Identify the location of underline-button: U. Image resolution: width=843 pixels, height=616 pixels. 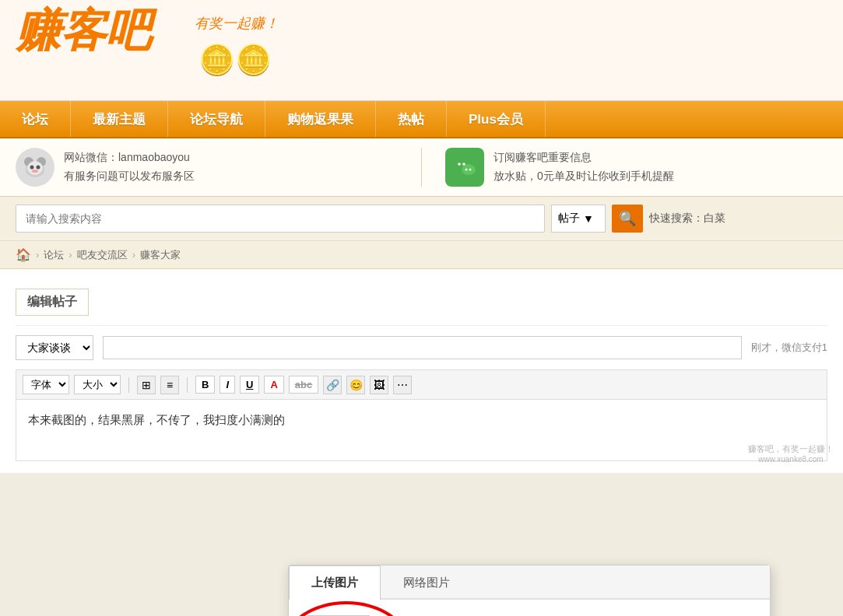
(249, 384).